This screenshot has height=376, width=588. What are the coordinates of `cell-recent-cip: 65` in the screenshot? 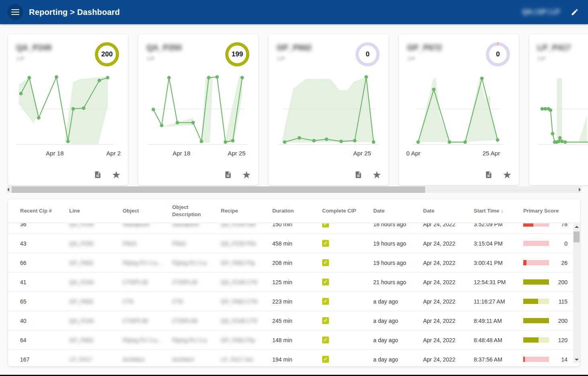 It's located at (45, 302).